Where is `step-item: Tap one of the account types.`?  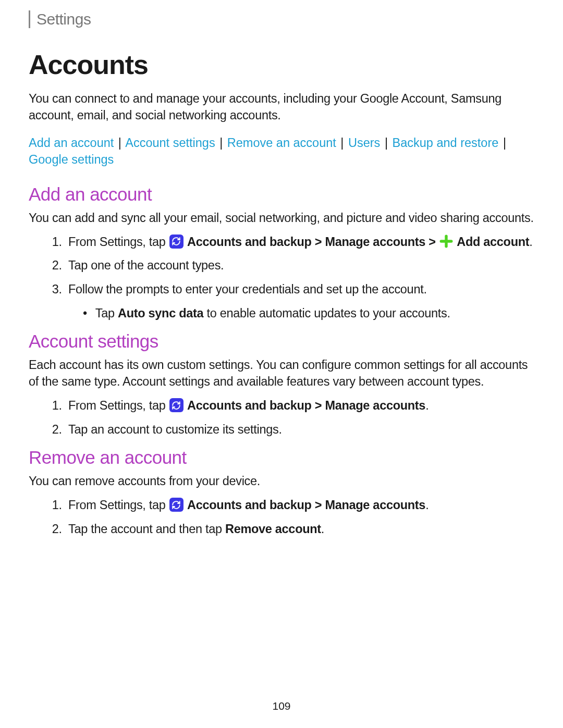
step-item: Tap one of the account types. is located at coordinates (300, 266).